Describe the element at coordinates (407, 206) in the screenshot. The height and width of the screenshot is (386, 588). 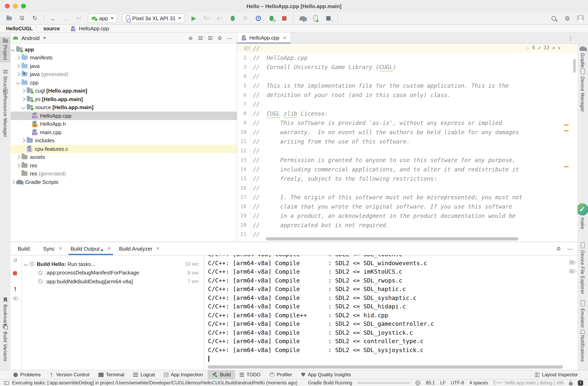
I see `code-line: 18// claim that you wrote the original s…` at that location.